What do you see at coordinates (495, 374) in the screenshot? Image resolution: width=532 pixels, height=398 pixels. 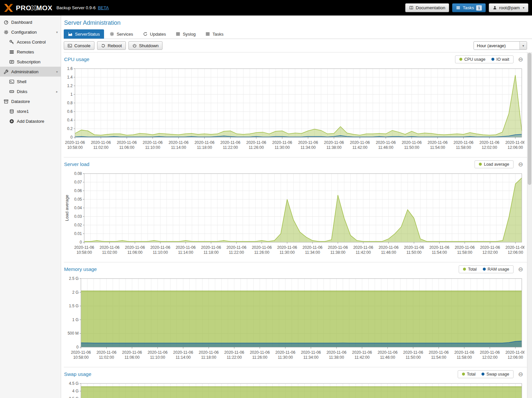 I see `legend-item-swap-usage: Swap usage` at bounding box center [495, 374].